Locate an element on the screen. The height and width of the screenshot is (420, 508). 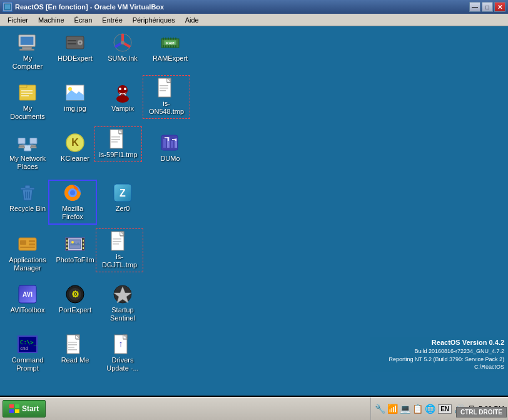
icon-avitoolbox: AVI AVIToolbox is located at coordinates (28, 299).